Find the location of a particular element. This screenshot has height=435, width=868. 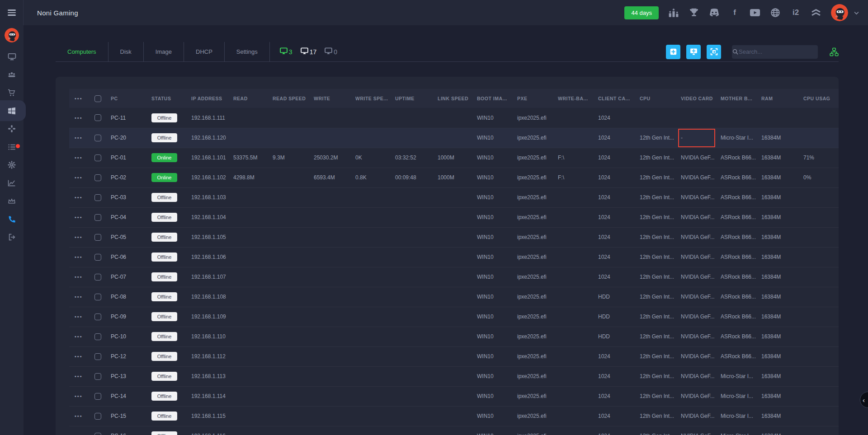

sidebar-item-windows is located at coordinates (12, 111).